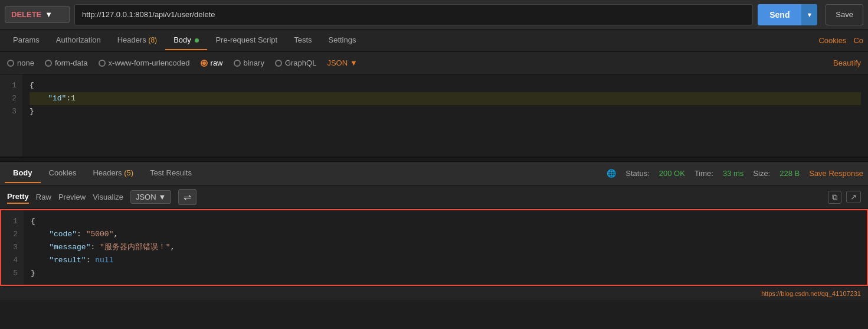 The image size is (868, 329). What do you see at coordinates (137, 40) in the screenshot?
I see `tab-headers: Headers (8)` at bounding box center [137, 40].